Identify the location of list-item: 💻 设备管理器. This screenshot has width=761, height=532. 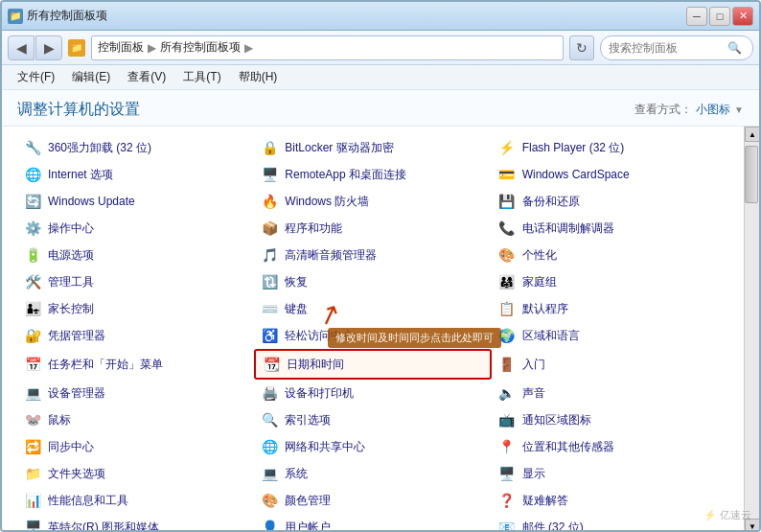
(136, 393).